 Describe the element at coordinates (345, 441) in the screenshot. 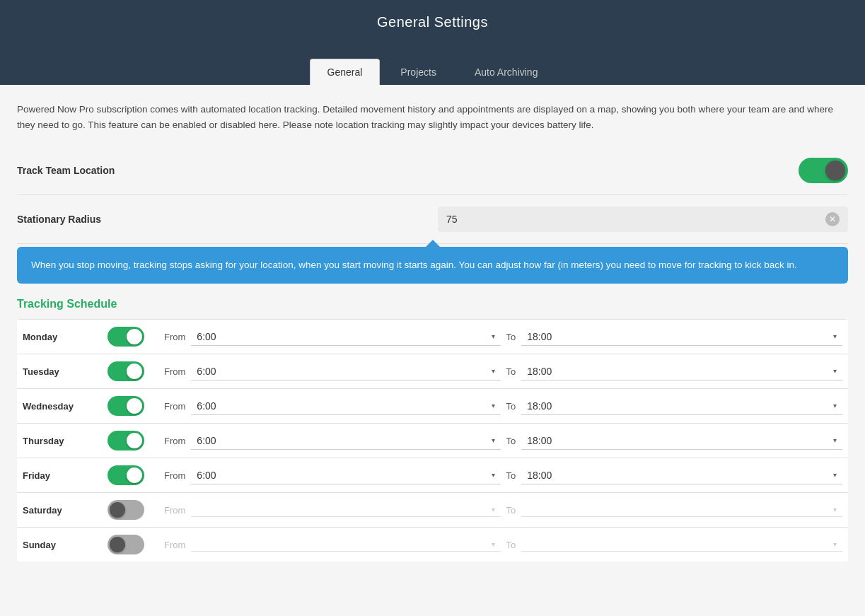

I see `thursday-from-dropdown: 6:00 ▾` at that location.